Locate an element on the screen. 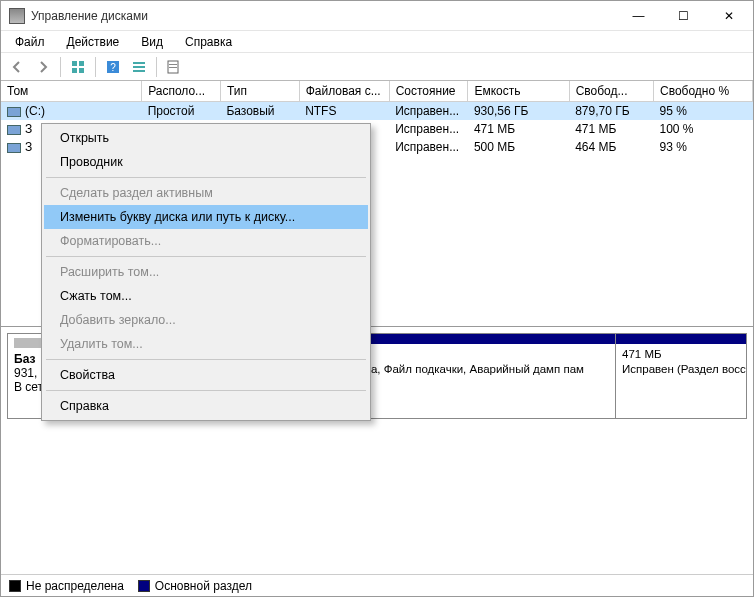 Image resolution: width=754 pixels, height=597 pixels. cell: Базовый is located at coordinates (260, 112).